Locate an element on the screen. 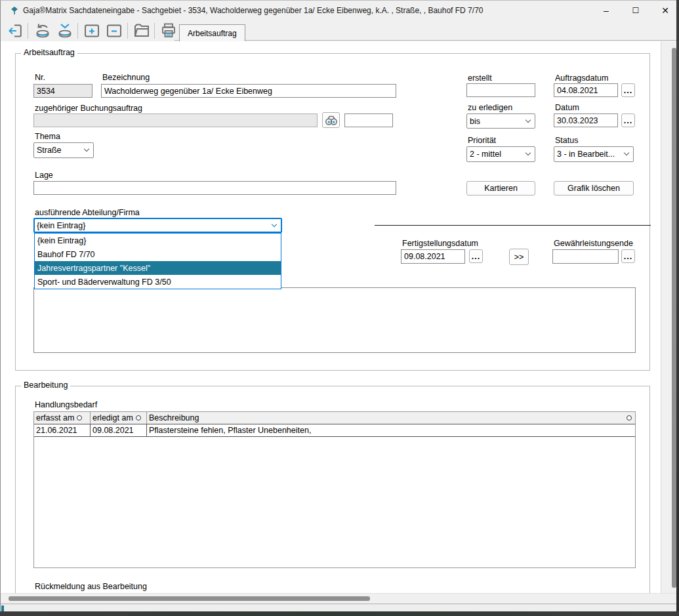 This screenshot has height=616, width=679. window-title: Gaja®Matrix Sachdateneingabe - Sachgebie… is located at coordinates (253, 10).